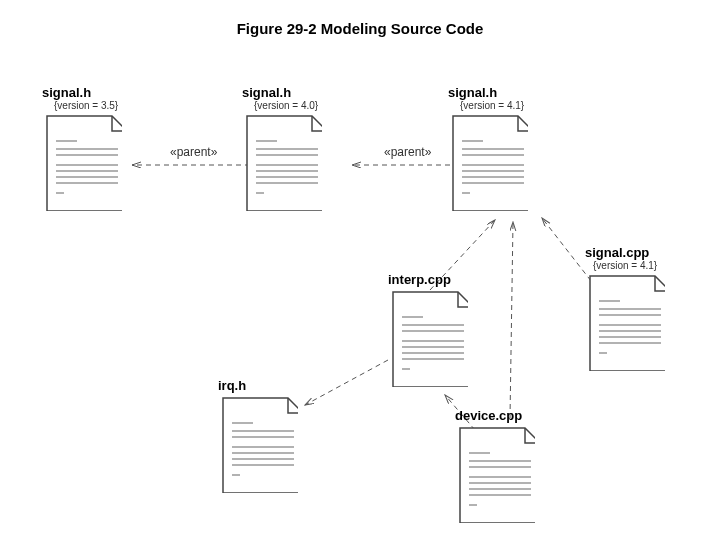  What do you see at coordinates (194, 152) in the screenshot?
I see `edge-label-parent1: «parent»` at bounding box center [194, 152].